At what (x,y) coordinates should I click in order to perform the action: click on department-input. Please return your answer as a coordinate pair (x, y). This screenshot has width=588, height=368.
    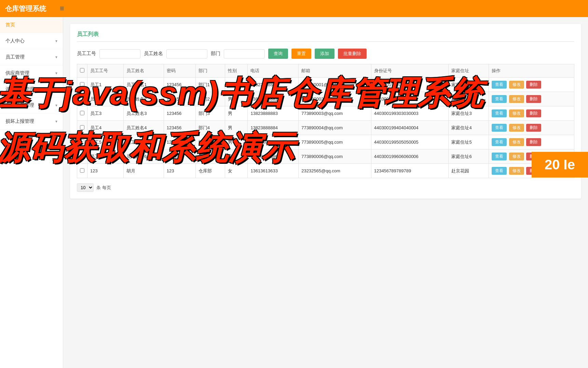
    Looking at the image, I should click on (244, 54).